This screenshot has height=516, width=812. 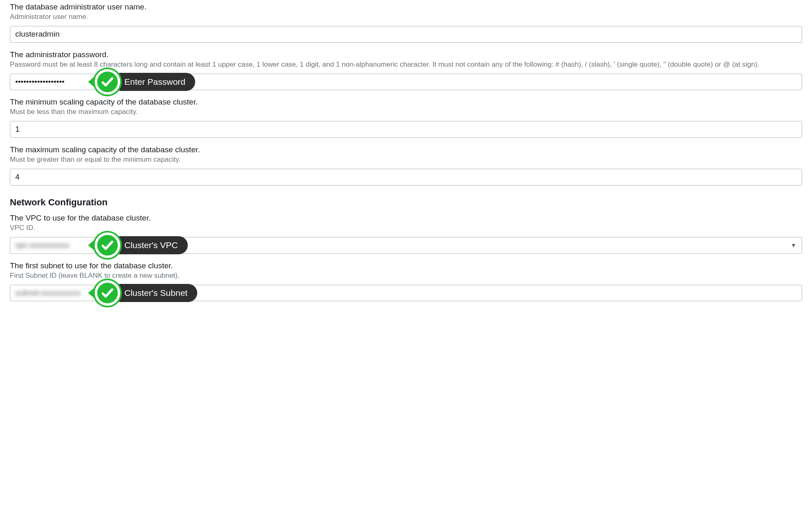 What do you see at coordinates (406, 150) in the screenshot?
I see `max-scaling-label: The maximum scaling capacity of the data…` at bounding box center [406, 150].